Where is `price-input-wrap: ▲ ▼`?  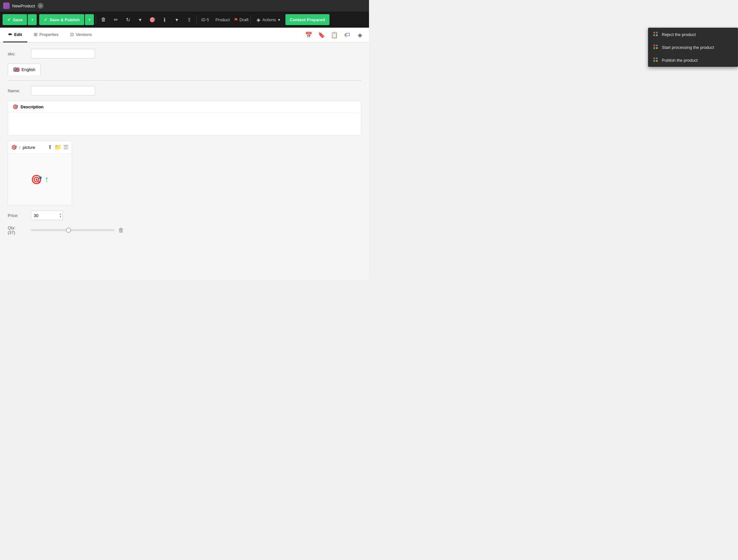
price-input-wrap: ▲ ▼ is located at coordinates (47, 216).